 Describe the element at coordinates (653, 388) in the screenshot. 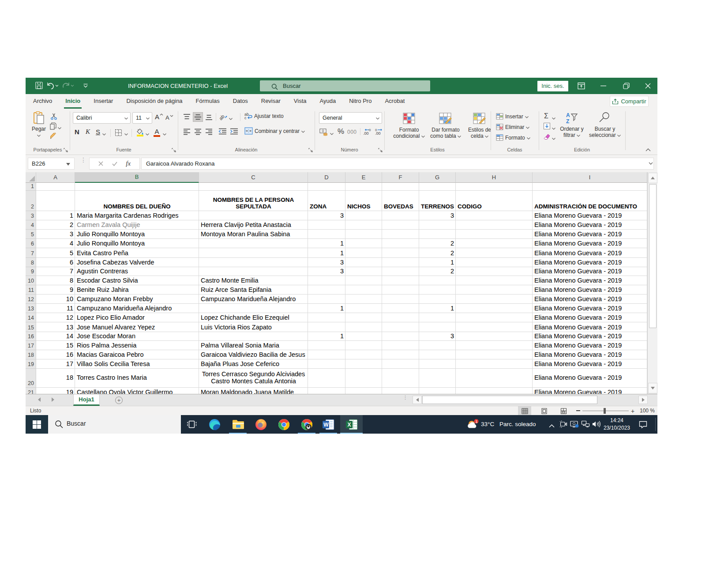

I see `scroll-down-button` at that location.